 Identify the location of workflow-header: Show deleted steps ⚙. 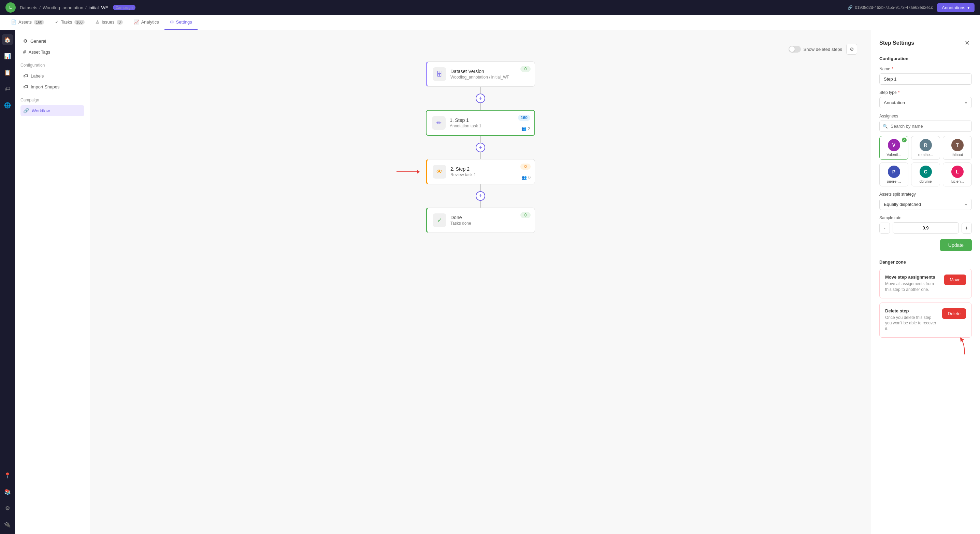
(480, 49).